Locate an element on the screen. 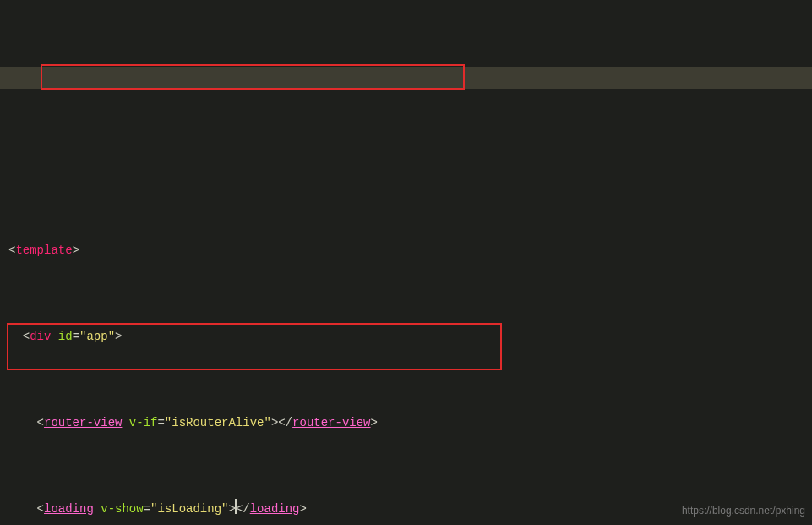 The image size is (812, 525). code-line: <template> is located at coordinates (411, 251).